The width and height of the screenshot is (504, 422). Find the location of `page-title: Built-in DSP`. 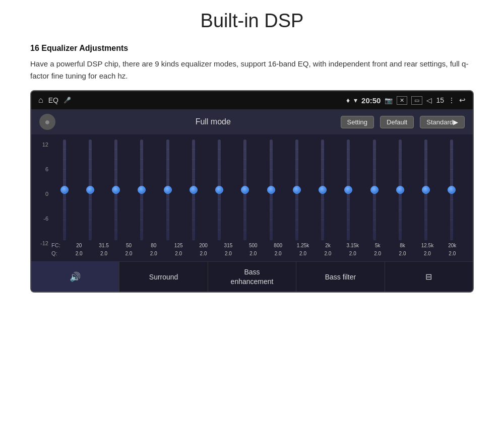

page-title: Built-in DSP is located at coordinates (252, 21).